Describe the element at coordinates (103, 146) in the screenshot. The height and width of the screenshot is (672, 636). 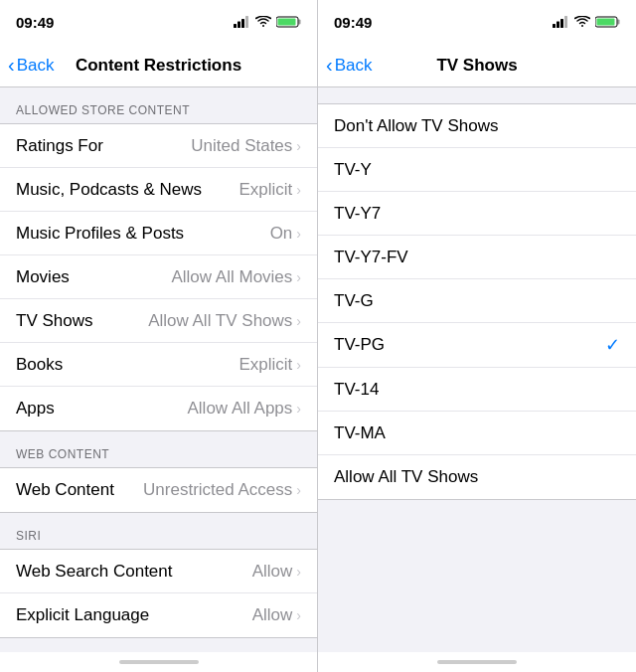
I see `ratings-for-label: Ratings For` at that location.